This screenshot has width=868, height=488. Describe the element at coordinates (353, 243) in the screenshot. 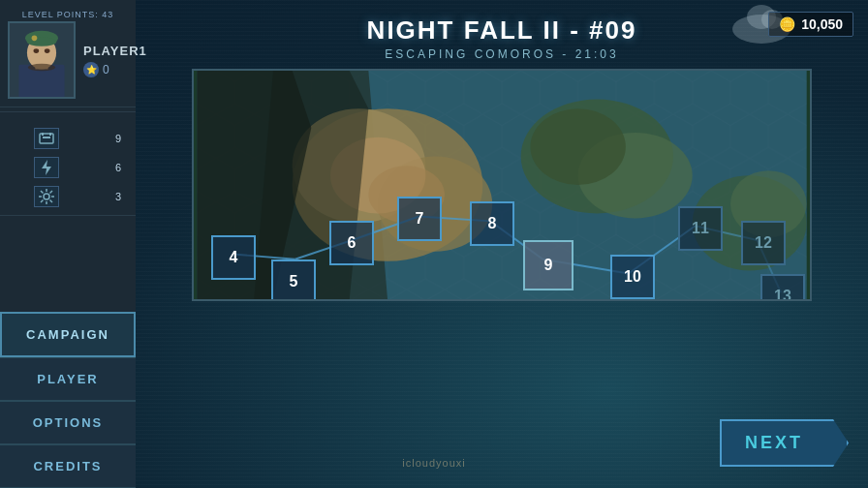

I see `node-number-6: 6` at that location.